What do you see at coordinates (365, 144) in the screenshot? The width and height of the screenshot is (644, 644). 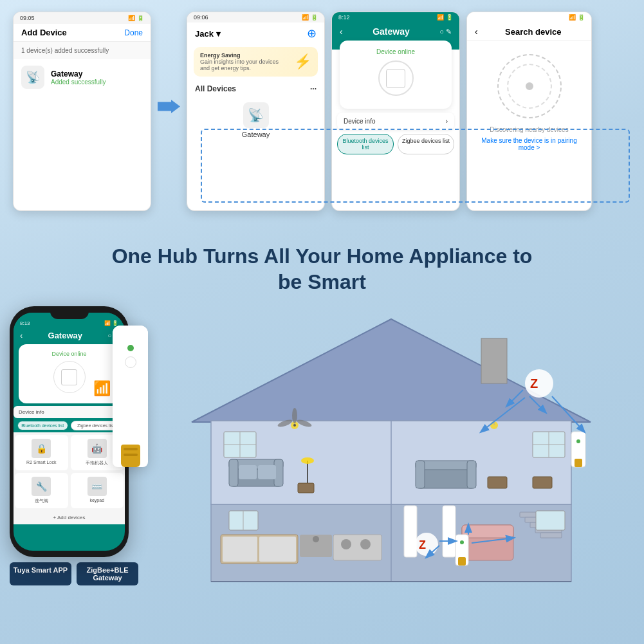 I see `bluetooth-tab: Bluetooth devices list` at bounding box center [365, 144].